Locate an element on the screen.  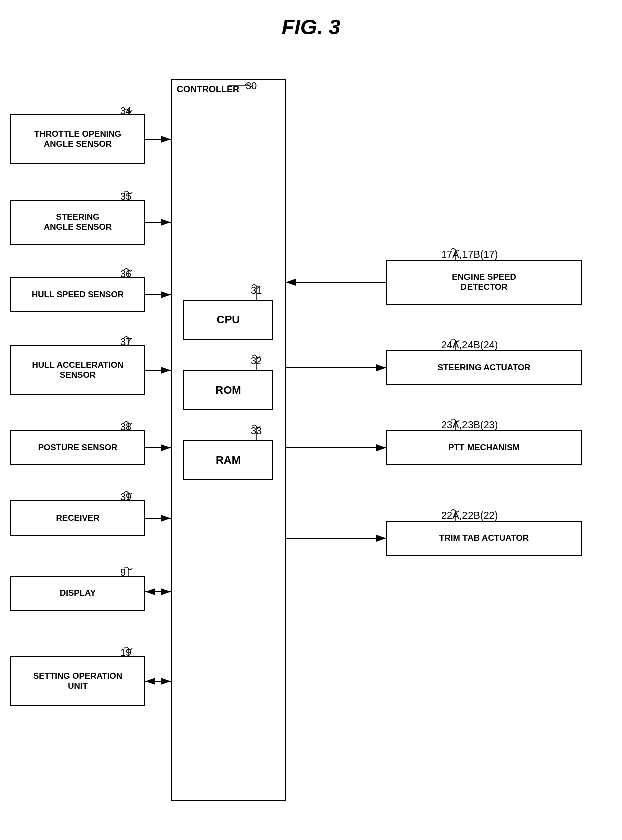
ram-box: RAM is located at coordinates (228, 460).